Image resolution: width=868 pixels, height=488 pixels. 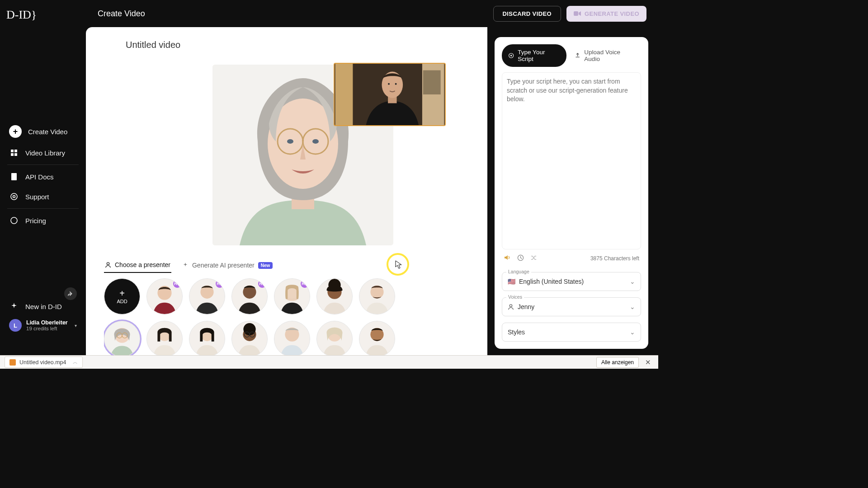 What do you see at coordinates (571, 56) in the screenshot?
I see `script-tabs: Type Your Script Upload Voice Audio` at bounding box center [571, 56].